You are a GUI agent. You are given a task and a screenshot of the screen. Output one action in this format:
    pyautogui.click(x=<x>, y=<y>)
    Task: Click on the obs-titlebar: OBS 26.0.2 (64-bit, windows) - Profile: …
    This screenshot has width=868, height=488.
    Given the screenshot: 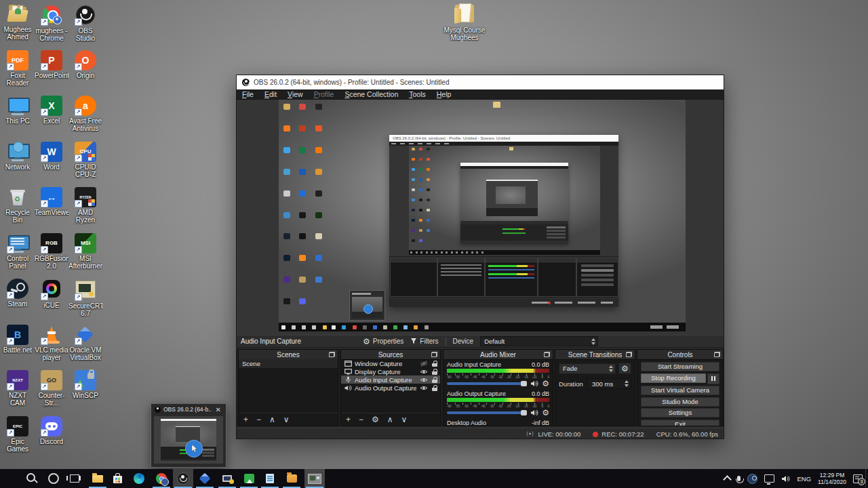 What is the action you would take?
    pyautogui.click(x=480, y=83)
    